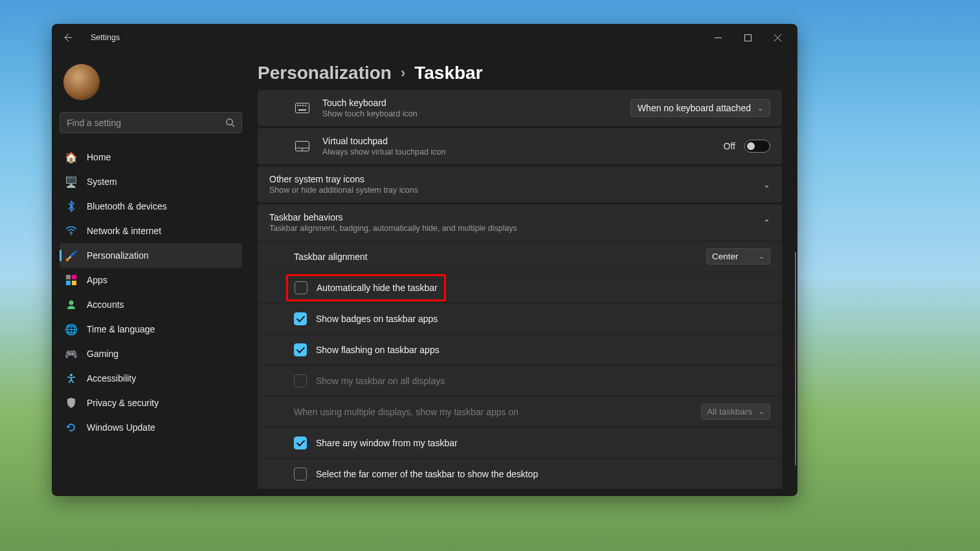 The width and height of the screenshot is (980, 551). Describe the element at coordinates (520, 380) in the screenshot. I see `setting-all-displays: Show my taskbar on all displays` at that location.